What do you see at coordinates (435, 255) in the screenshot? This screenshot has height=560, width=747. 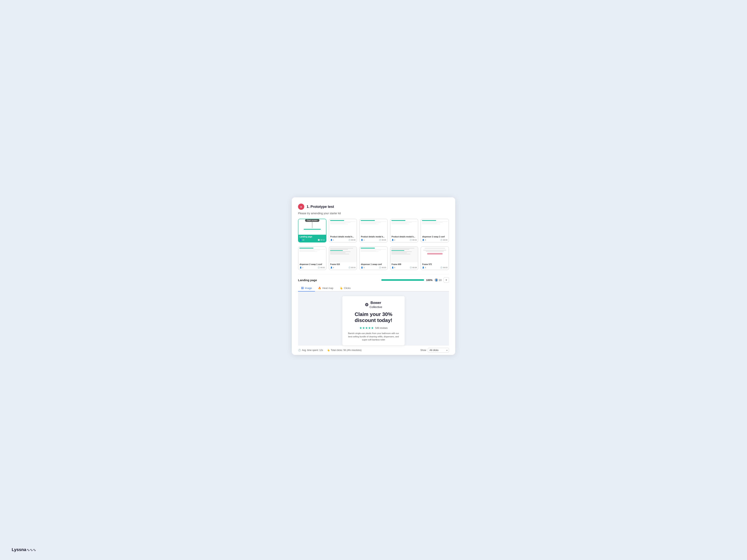 I see `frame-thumb-frame572` at bounding box center [435, 255].